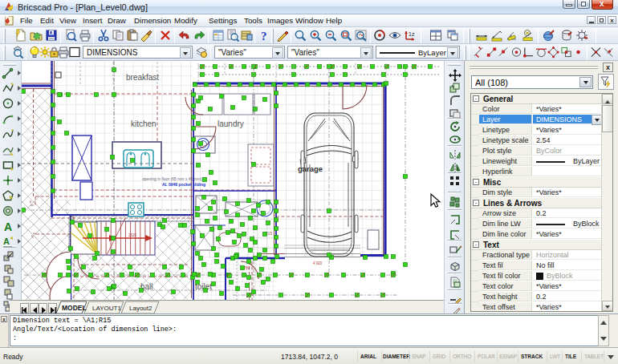 The image size is (618, 364). I want to click on svg-text: 1z, so click(412, 34).